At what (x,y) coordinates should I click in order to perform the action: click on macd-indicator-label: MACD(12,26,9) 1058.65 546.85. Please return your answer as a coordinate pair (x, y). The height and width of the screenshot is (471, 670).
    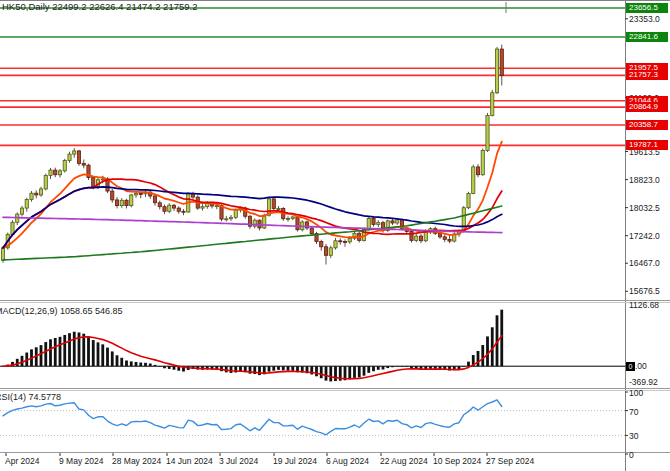
    Looking at the image, I should click on (62, 311).